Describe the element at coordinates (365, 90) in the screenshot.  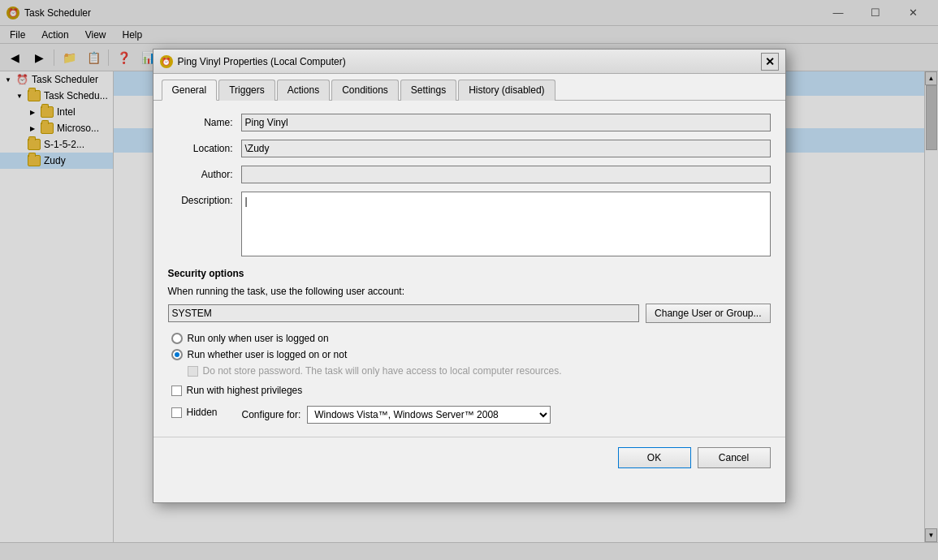
I see `tab-conditions: Conditions` at that location.